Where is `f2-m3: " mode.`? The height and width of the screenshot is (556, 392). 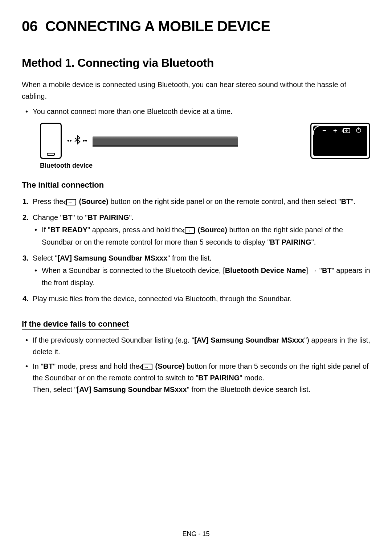 f2-m3: " mode. is located at coordinates (252, 378).